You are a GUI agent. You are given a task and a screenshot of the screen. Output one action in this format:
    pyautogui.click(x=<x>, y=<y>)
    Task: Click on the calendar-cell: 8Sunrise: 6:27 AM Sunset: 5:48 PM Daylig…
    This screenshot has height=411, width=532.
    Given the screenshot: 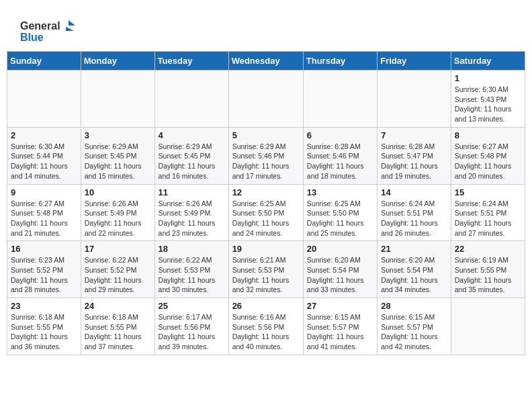 What is the action you would take?
    pyautogui.click(x=488, y=156)
    